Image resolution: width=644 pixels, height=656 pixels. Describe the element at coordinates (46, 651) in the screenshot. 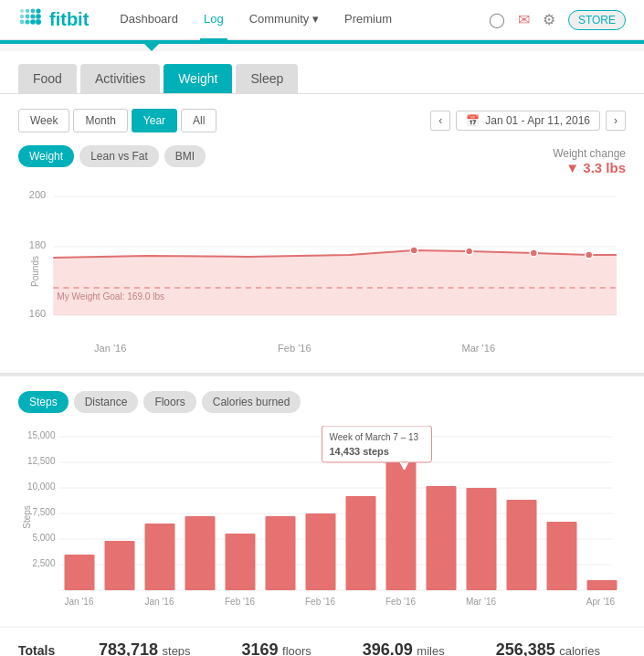

I see `totals-label: Totals` at that location.